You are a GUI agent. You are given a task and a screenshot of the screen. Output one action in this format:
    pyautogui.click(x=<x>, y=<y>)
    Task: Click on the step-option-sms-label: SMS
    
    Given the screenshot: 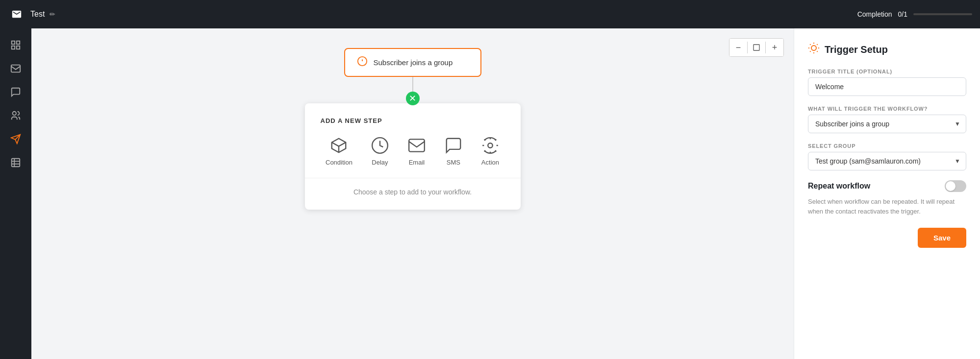 What is the action you would take?
    pyautogui.click(x=453, y=163)
    